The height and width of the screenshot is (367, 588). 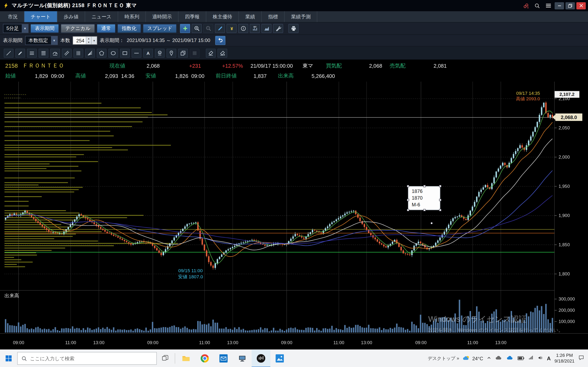 What do you see at coordinates (185, 29) in the screenshot?
I see `add-indicator-icon` at bounding box center [185, 29].